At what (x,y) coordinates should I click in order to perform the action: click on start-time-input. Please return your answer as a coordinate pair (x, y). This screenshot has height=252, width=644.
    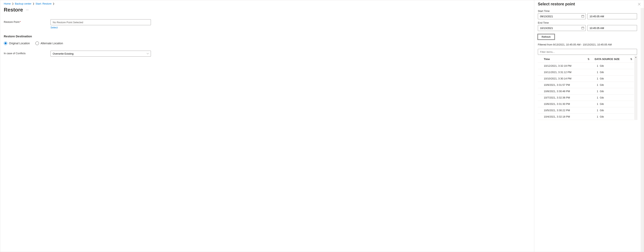
    Looking at the image, I should click on (612, 16).